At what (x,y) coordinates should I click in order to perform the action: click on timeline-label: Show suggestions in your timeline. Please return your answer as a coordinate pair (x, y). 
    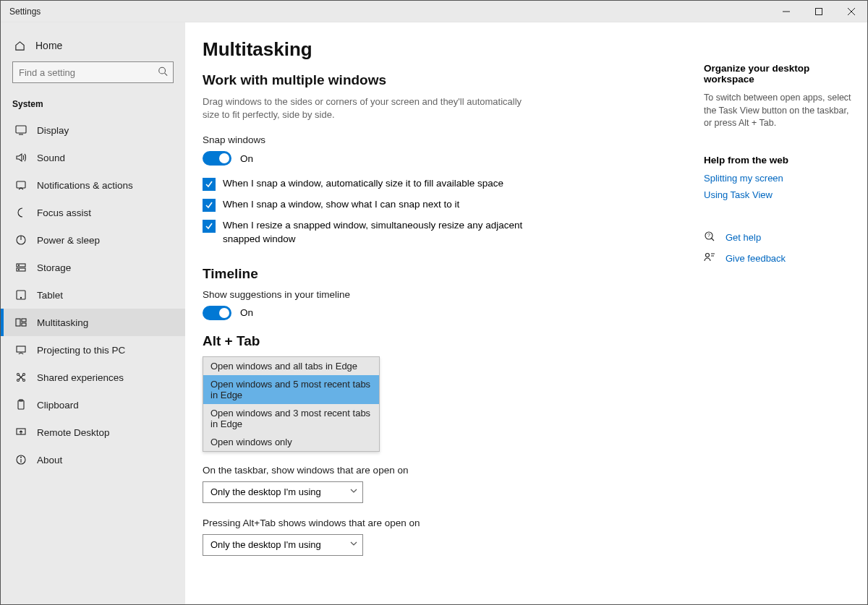
    Looking at the image, I should click on (437, 295).